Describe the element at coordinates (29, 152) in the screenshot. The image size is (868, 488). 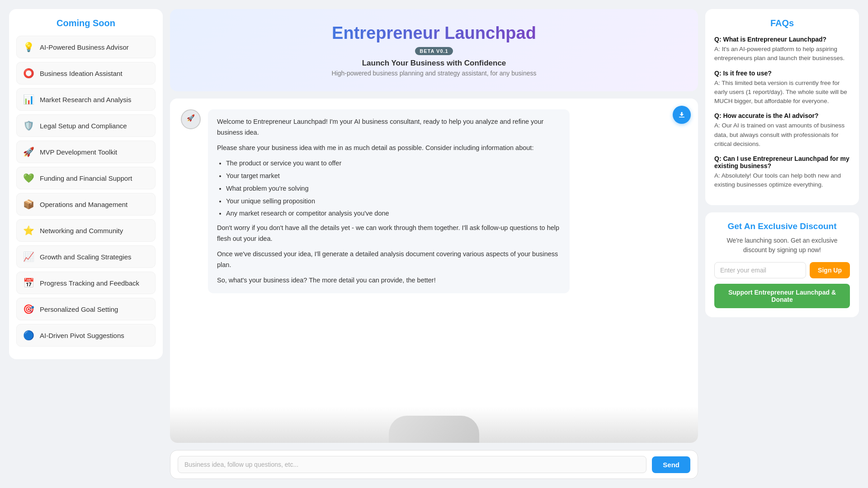
I see `rocket-icon: 🚀` at that location.